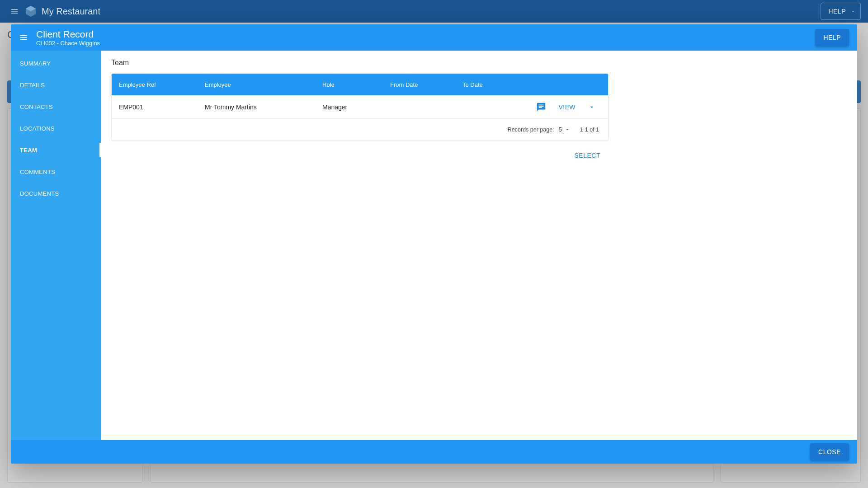 The width and height of the screenshot is (868, 488). Describe the element at coordinates (56, 128) in the screenshot. I see `sidebar-item-locations: LOCATIONS` at that location.